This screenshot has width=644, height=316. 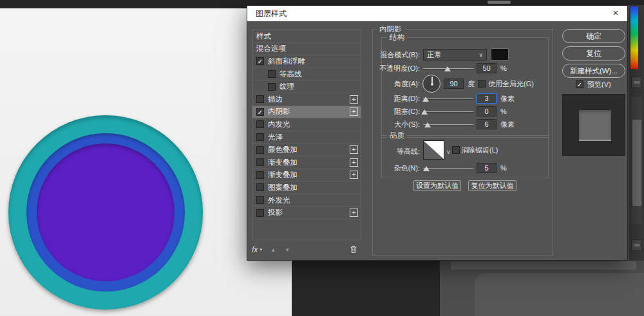 What do you see at coordinates (261, 250) in the screenshot?
I see `fx-caret-icon: ▼` at bounding box center [261, 250].